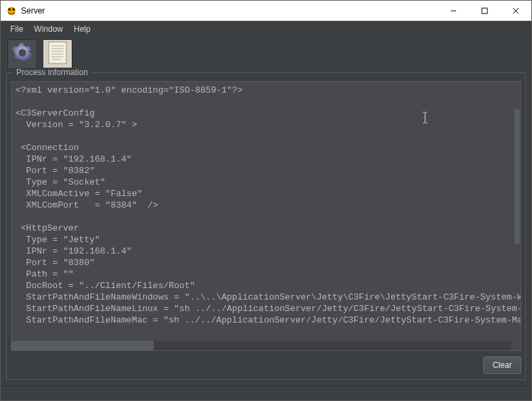 Image resolution: width=532 pixels, height=401 pixels. I want to click on group-title: Process information, so click(52, 72).